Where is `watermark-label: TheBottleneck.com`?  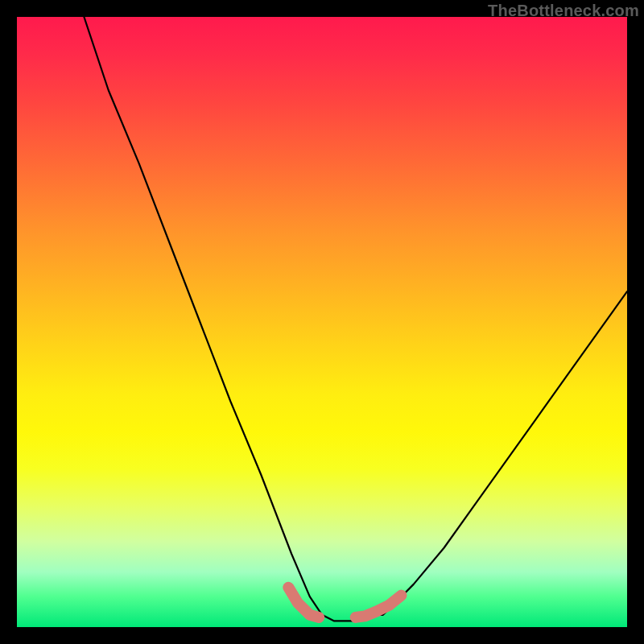
watermark-label: TheBottleneck.com is located at coordinates (564, 11).